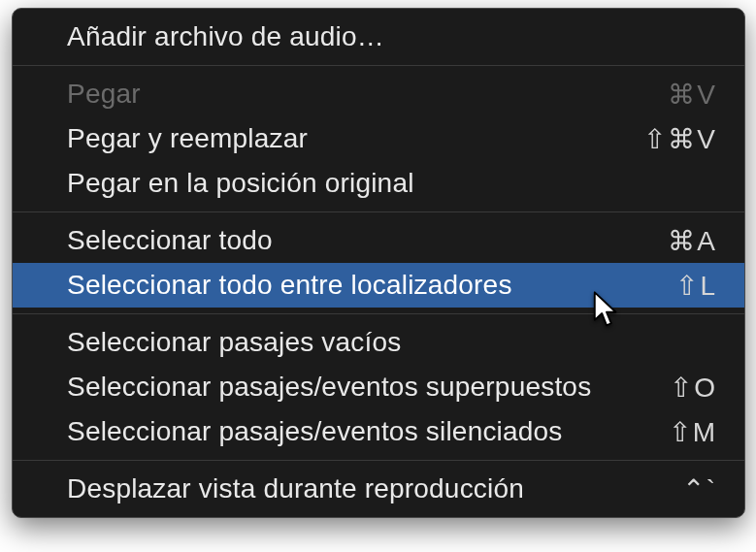  Describe the element at coordinates (187, 139) in the screenshot. I see `menu-item-label: Pegar y reemplazar` at that location.